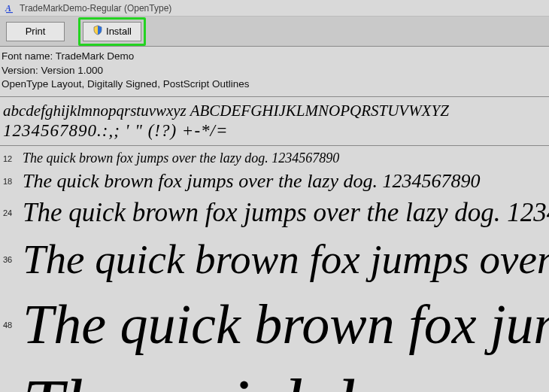 The height and width of the screenshot is (392, 549). Describe the element at coordinates (274, 57) in the screenshot. I see `font-name-row: Font name: TradeMark Demo` at that location.